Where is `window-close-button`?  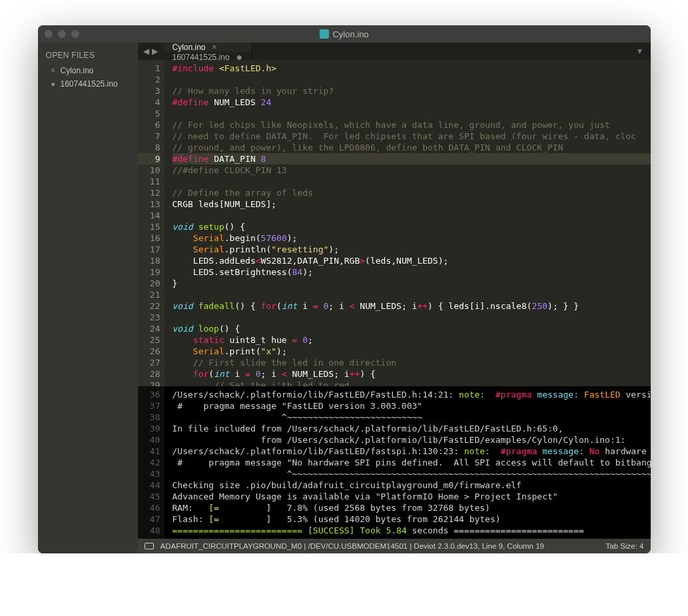
window-close-button is located at coordinates (49, 34).